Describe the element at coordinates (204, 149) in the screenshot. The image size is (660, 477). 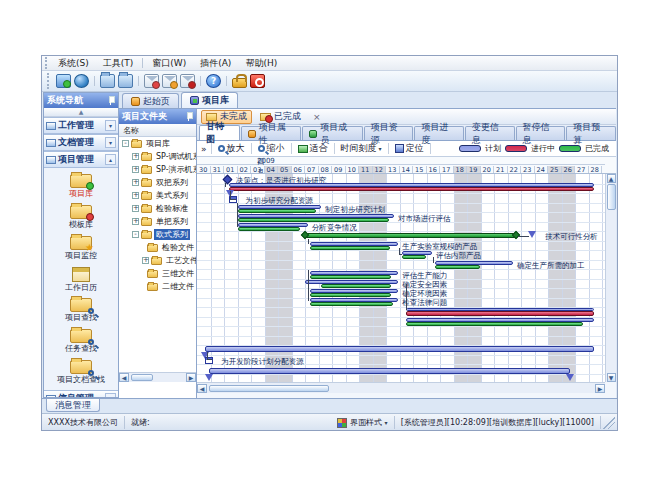
I see `toolbar-overflow-chevron: »` at that location.